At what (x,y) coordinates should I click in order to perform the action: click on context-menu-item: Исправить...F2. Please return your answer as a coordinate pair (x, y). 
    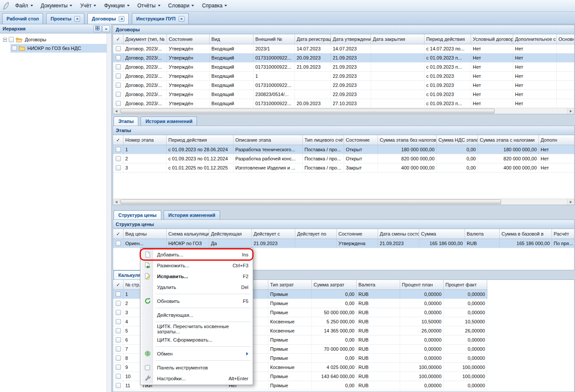
    Looking at the image, I should click on (197, 276).